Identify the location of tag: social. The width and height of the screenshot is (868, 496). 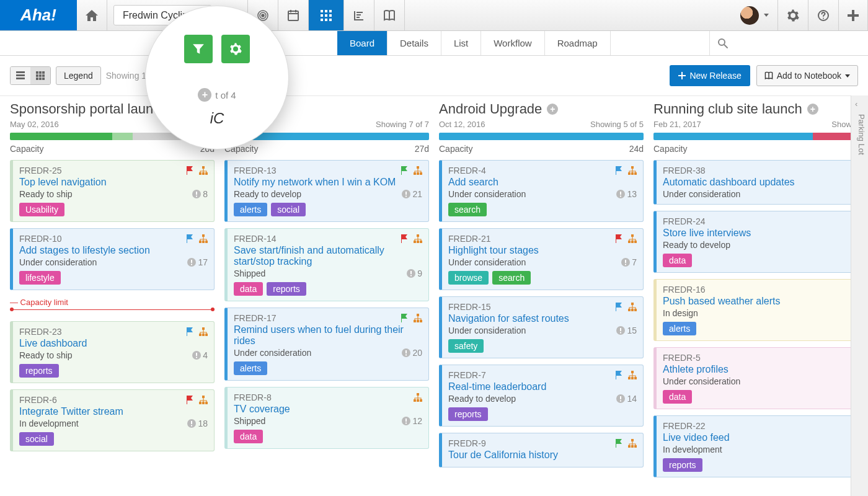
(37, 439).